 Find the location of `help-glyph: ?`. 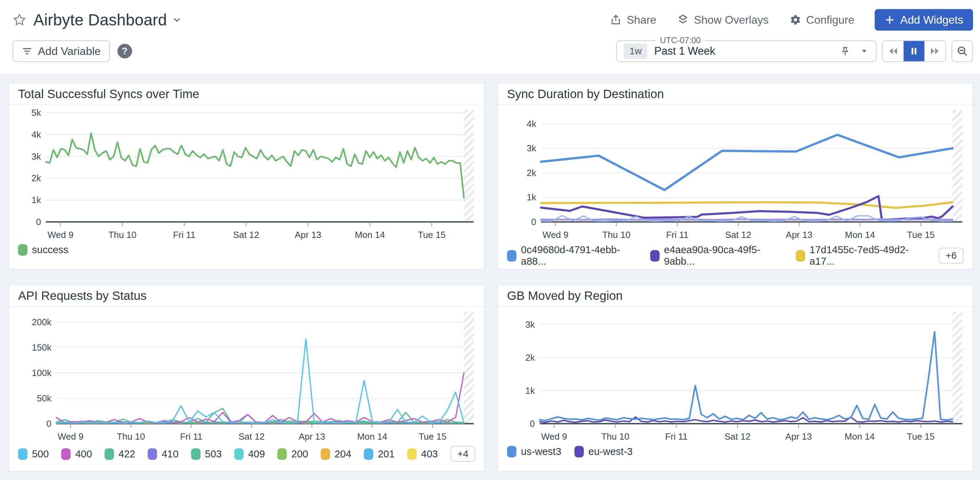

help-glyph: ? is located at coordinates (125, 51).